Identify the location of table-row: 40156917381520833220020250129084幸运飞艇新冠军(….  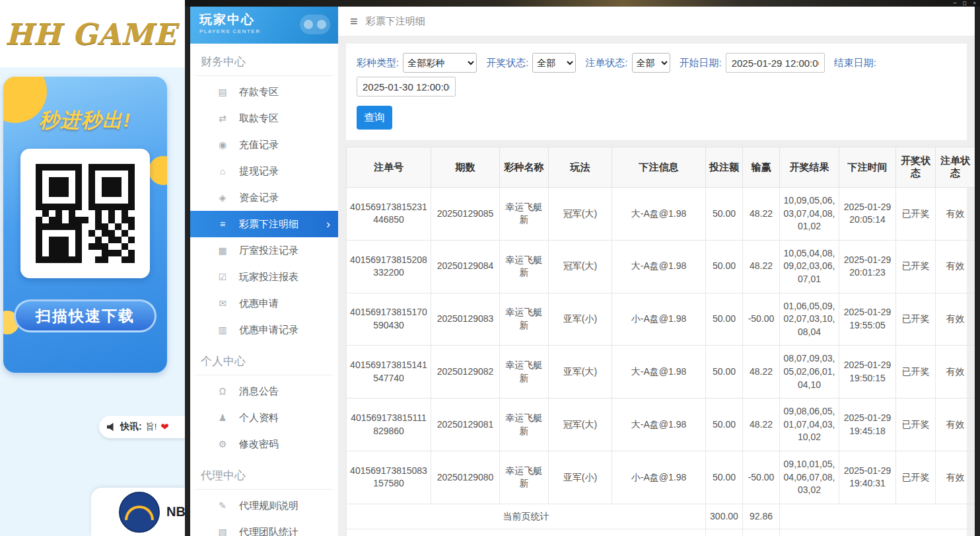
(661, 266).